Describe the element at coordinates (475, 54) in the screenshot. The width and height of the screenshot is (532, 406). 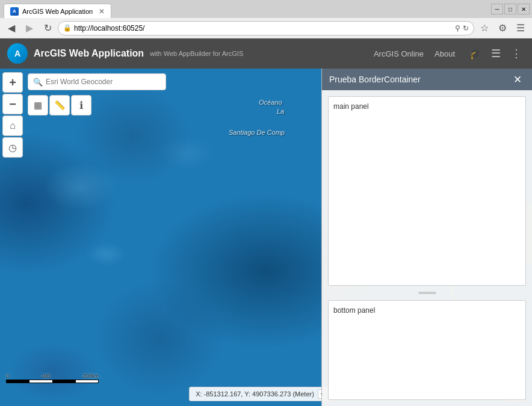
I see `hat-icon-button: 🎓` at that location.